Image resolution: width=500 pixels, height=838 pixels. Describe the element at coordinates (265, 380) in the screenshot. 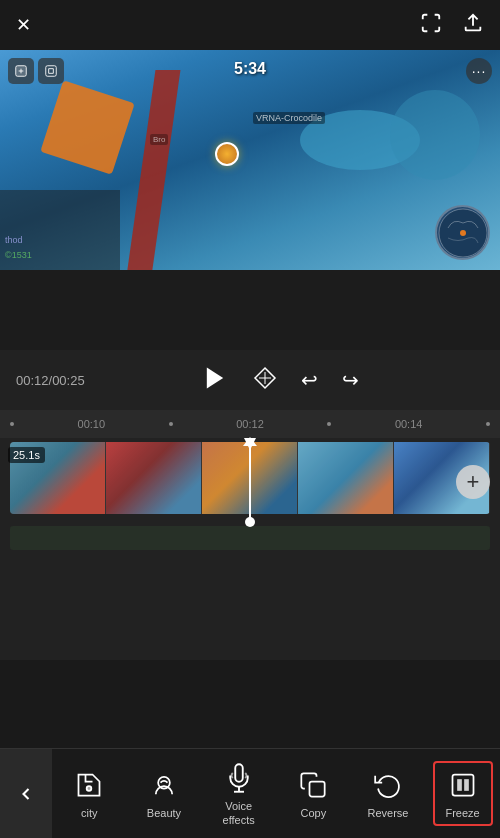

I see `keyframe-icon` at that location.